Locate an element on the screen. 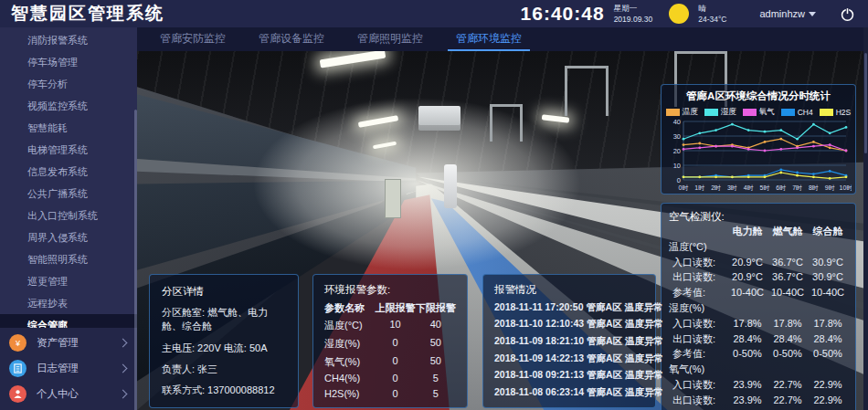  tab-active: 管廊环境监控 is located at coordinates (489, 39).